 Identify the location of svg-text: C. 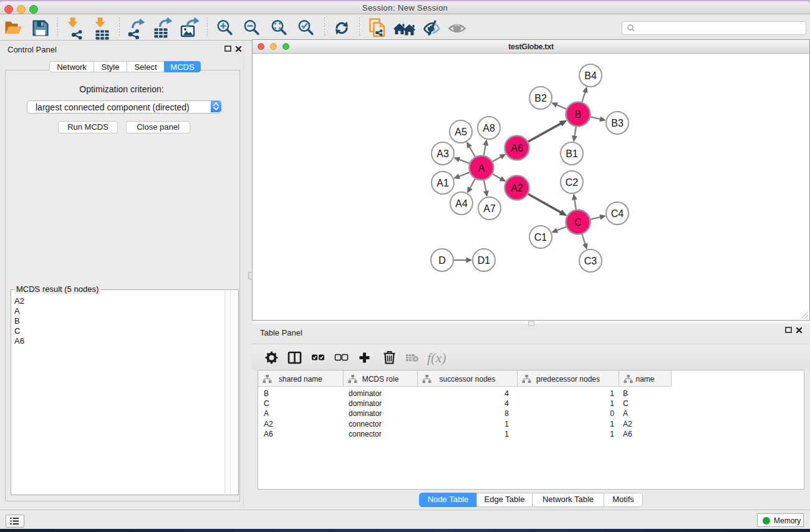
(578, 222).